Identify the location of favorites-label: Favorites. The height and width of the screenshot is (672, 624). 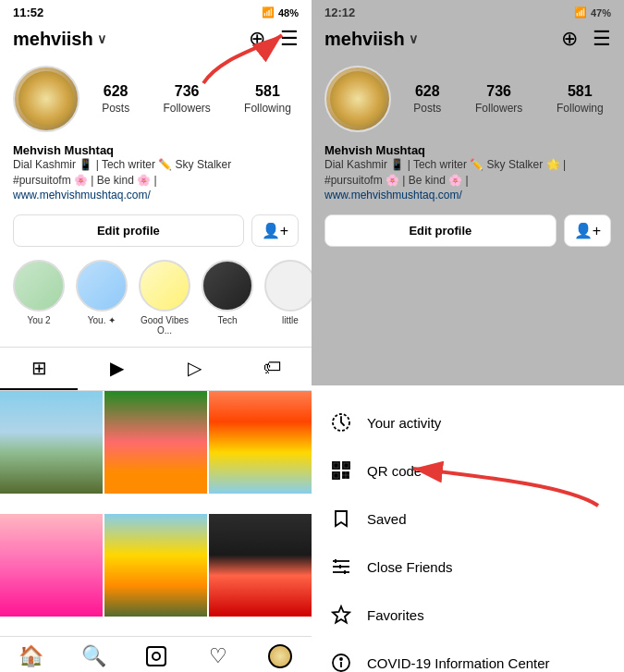
(396, 616).